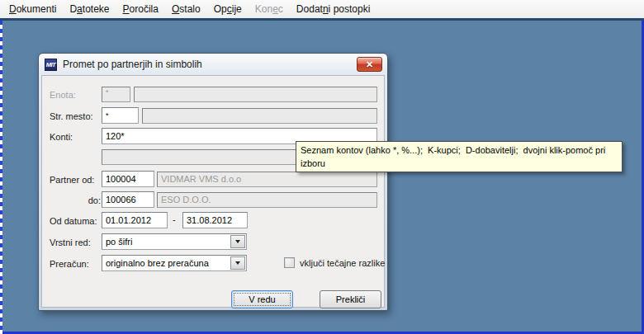  I want to click on preracun-label: Preračun:, so click(75, 264).